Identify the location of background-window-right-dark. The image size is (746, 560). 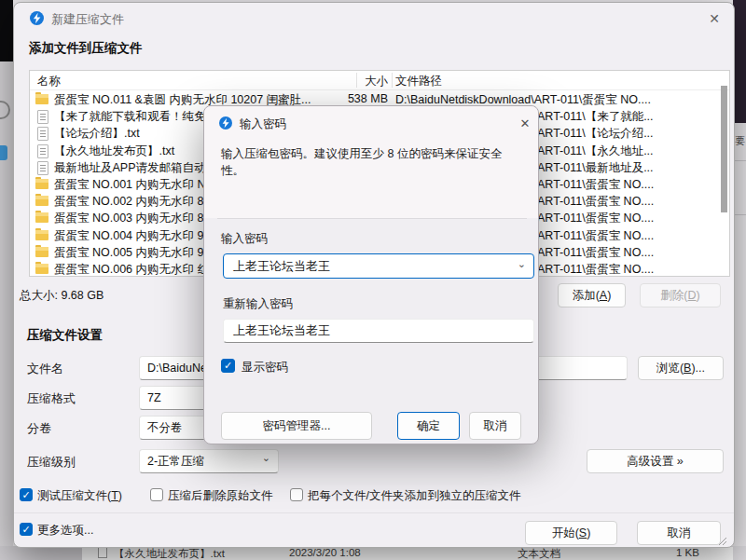
(739, 61).